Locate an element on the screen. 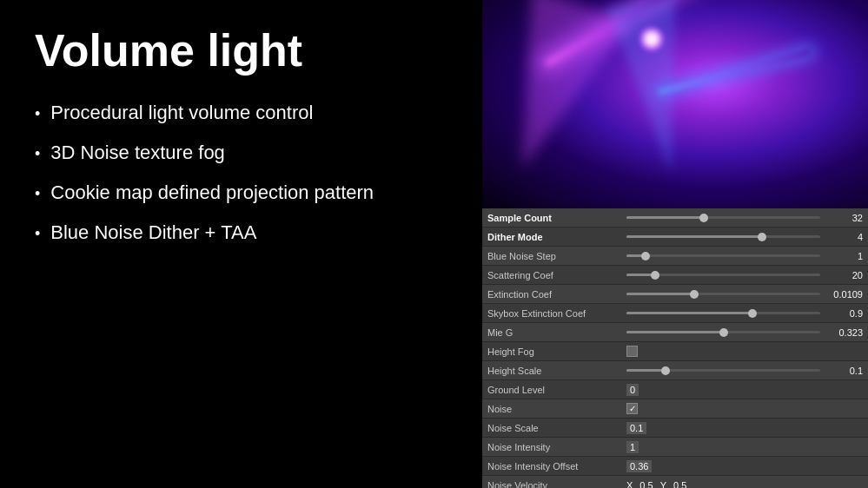 The height and width of the screenshot is (488, 868). y-label: Y is located at coordinates (664, 485).